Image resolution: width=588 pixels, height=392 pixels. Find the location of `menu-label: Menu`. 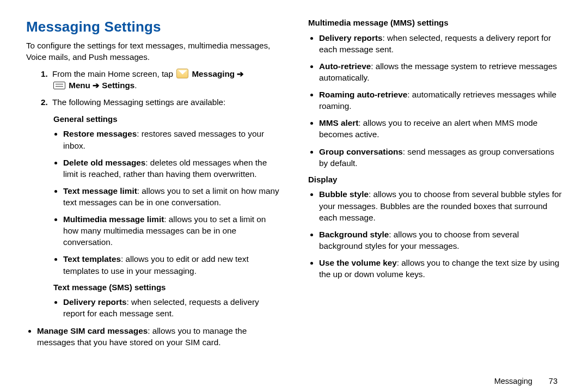

menu-label: Menu is located at coordinates (79, 85).